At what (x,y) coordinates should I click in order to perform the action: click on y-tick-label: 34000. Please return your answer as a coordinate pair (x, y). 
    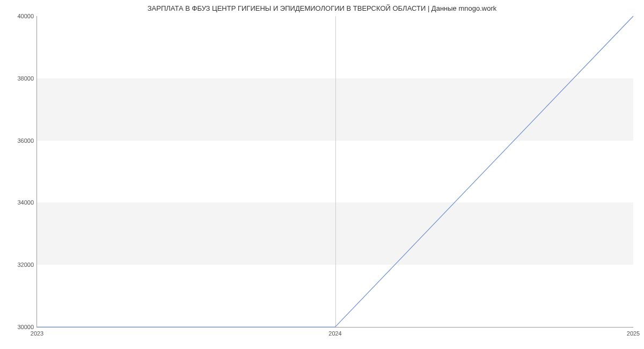
    Looking at the image, I should click on (26, 202).